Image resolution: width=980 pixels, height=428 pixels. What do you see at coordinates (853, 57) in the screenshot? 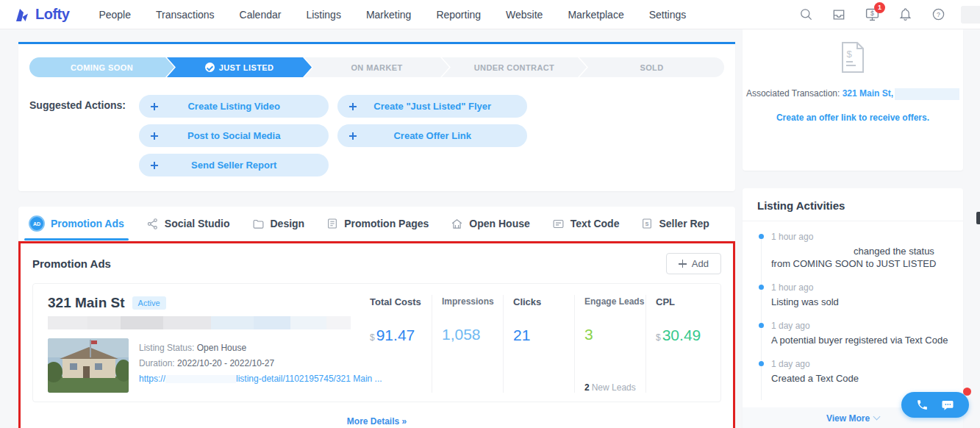
I see `invoice-icon: $` at bounding box center [853, 57].